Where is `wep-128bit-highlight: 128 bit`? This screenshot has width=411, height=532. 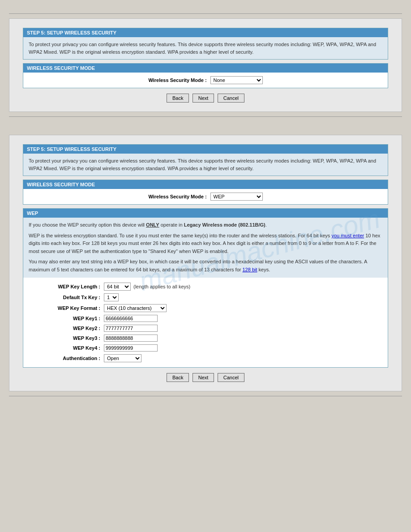 wep-128bit-highlight: 128 bit is located at coordinates (250, 270).